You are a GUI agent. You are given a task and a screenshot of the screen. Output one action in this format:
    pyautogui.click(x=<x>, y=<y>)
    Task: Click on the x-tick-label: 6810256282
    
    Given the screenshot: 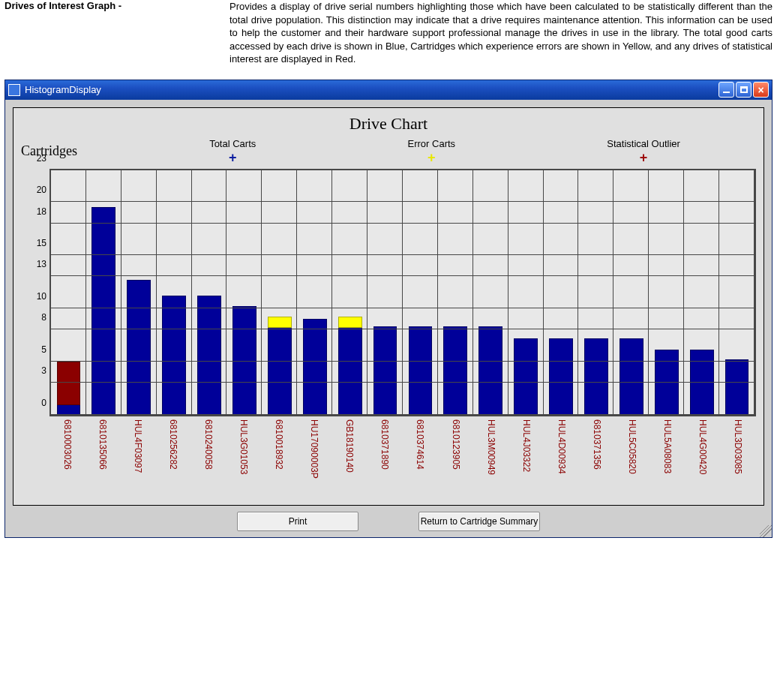 What is the action you would take?
    pyautogui.click(x=173, y=459)
    